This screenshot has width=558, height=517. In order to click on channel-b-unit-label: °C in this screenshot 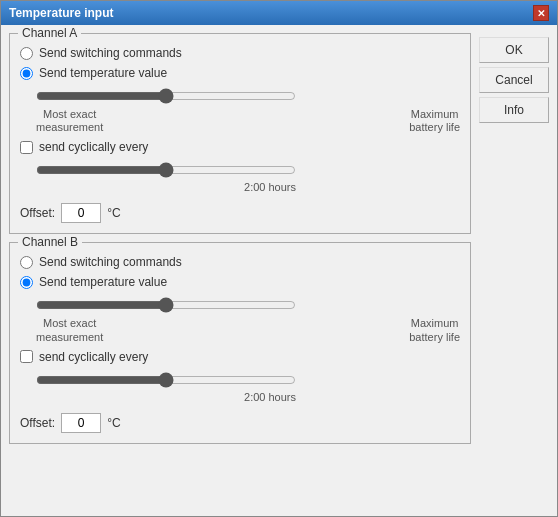, I will do `click(114, 423)`.